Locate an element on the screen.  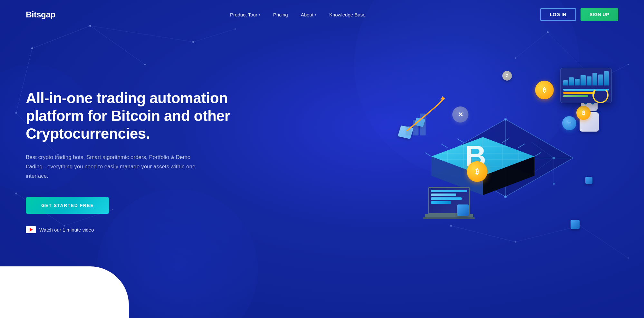
nav-buttons: LOG IN SIGN UP is located at coordinates (579, 15).